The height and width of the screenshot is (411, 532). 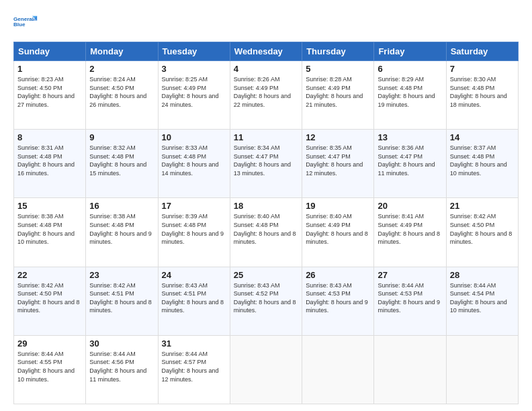 I want to click on calendar-cell: 28 Sunrise: 8:44 AM Sunset: 4:54 PM Dayl…, so click(x=482, y=301).